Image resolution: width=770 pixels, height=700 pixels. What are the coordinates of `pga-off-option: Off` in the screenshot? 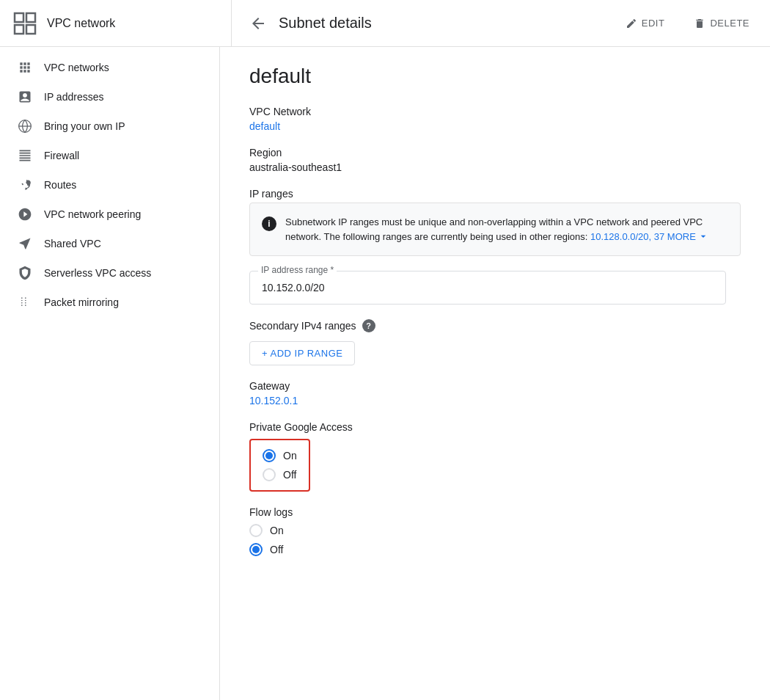 It's located at (280, 475).